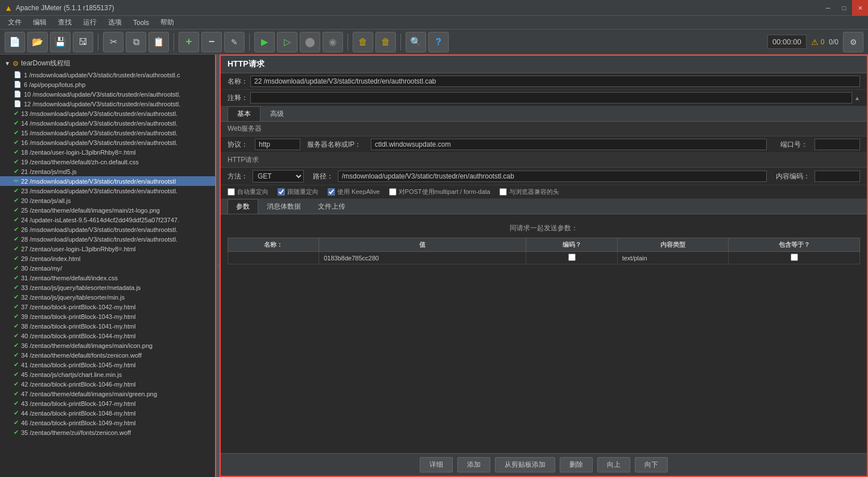 The height and width of the screenshot is (477, 868). Describe the element at coordinates (234, 42) in the screenshot. I see `edit-button: ✎` at that location.